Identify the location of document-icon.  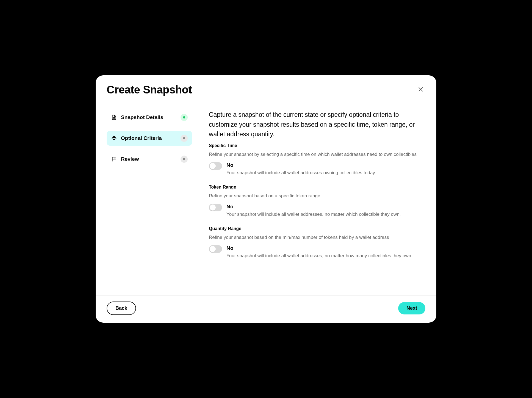
(114, 117).